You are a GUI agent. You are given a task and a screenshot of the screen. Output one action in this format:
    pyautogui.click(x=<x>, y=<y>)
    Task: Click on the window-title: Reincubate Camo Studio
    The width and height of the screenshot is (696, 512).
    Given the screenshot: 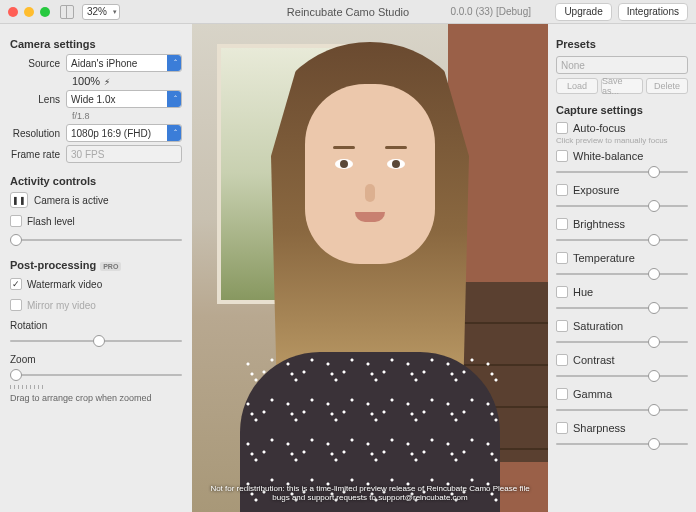 What is the action you would take?
    pyautogui.click(x=348, y=12)
    